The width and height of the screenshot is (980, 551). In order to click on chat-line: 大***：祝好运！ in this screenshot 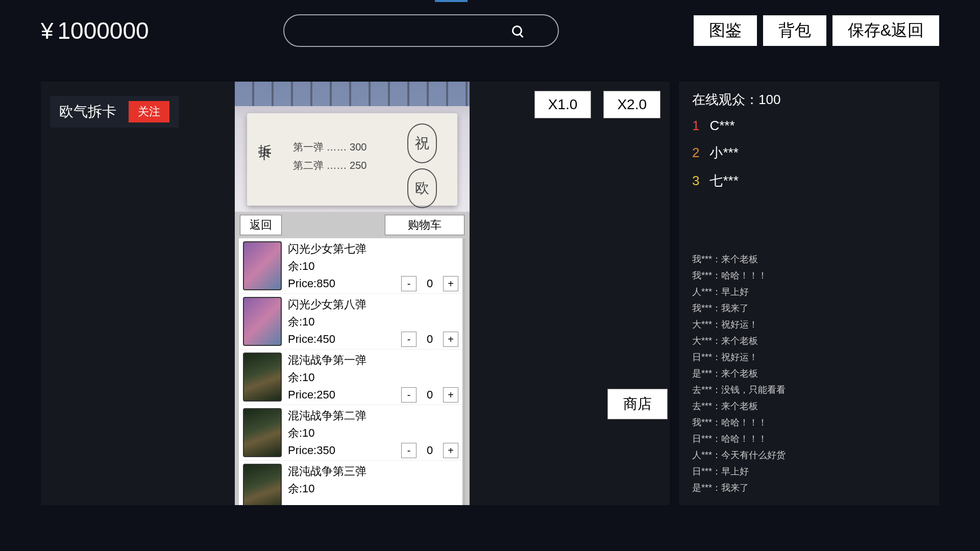, I will do `click(809, 324)`.